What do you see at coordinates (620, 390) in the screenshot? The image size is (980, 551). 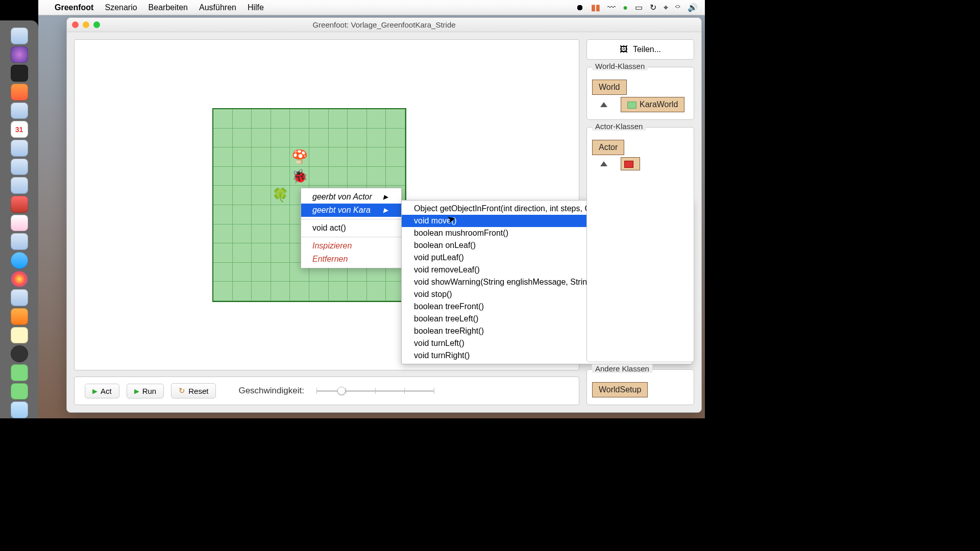 I see `class-worldsetup: WorldSetup` at bounding box center [620, 390].